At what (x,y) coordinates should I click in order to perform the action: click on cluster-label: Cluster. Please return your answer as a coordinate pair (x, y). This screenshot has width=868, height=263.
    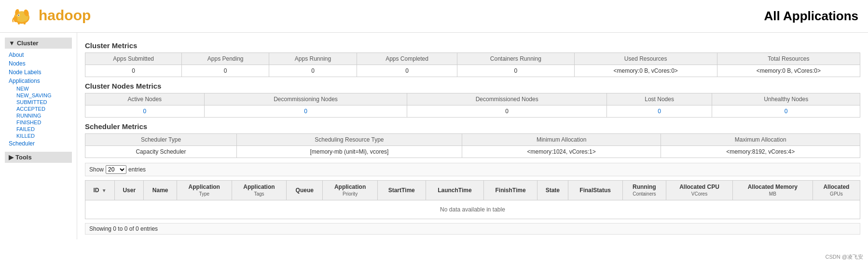
    Looking at the image, I should click on (28, 43).